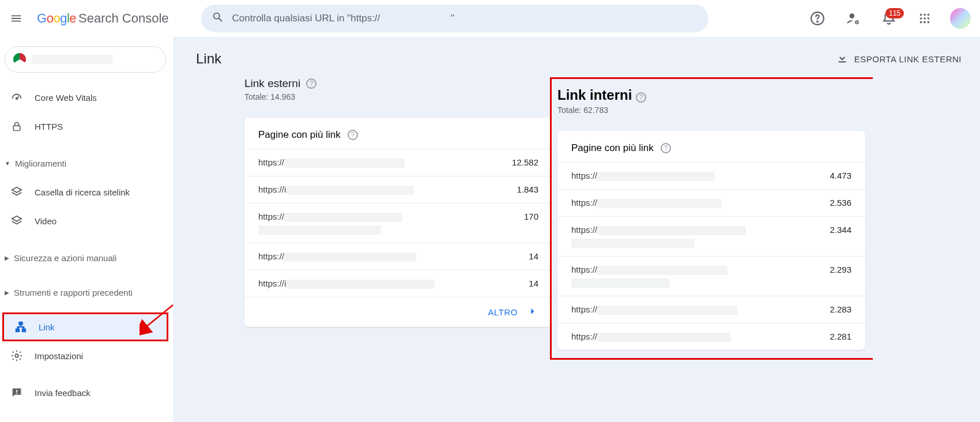  I want to click on sidebar-item-settings: Impostazioni, so click(86, 356).